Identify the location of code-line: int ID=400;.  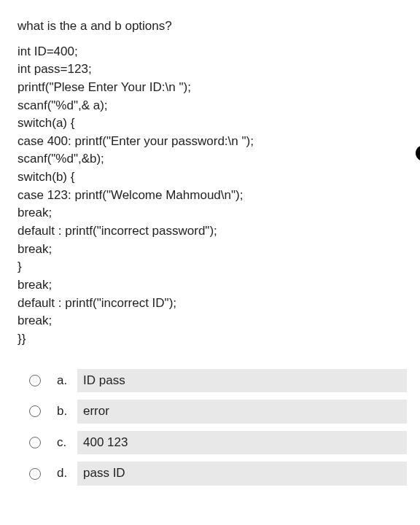
(212, 52).